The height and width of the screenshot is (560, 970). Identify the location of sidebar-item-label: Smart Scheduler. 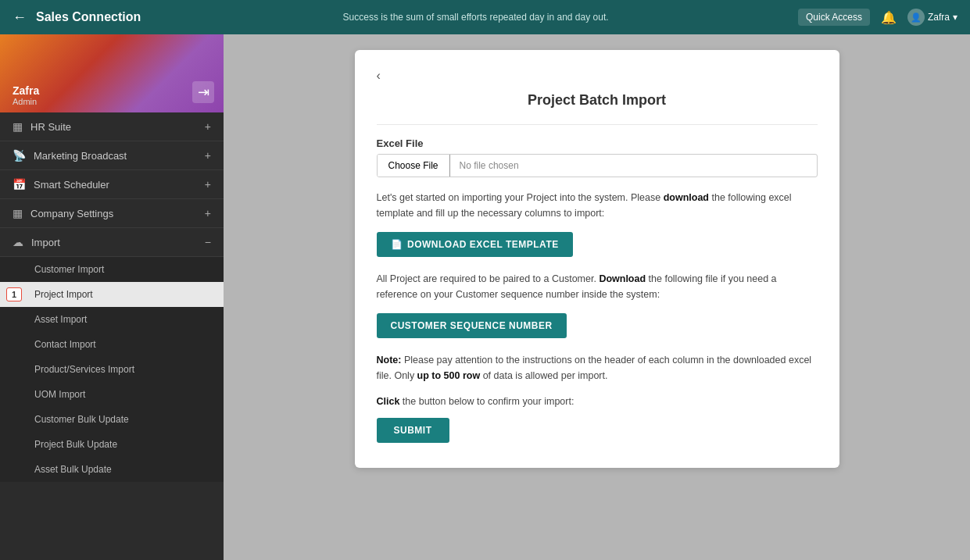
(72, 184).